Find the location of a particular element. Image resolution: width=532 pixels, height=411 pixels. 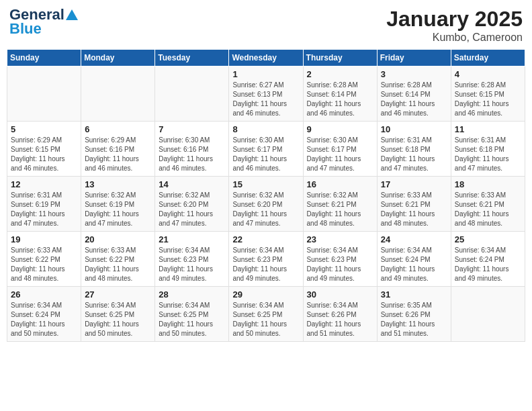

calendar-cell: 5Sunrise: 6:29 AMSunset: 6:15 PMDaylight… is located at coordinates (44, 149).